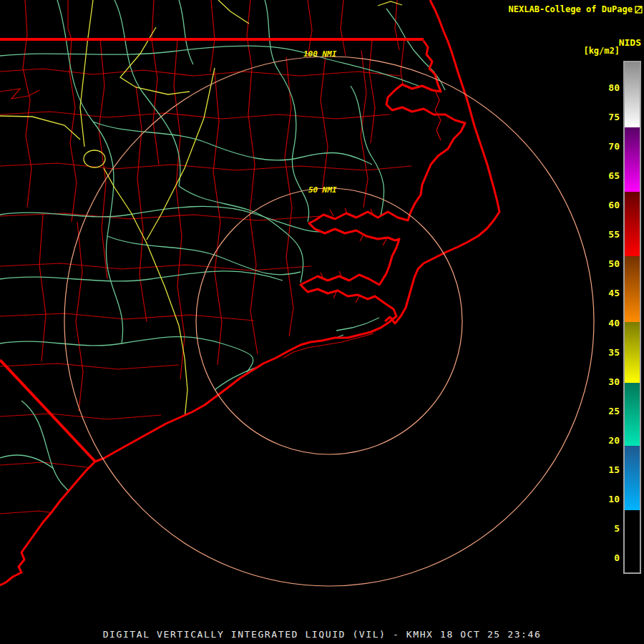 This screenshot has width=644, height=644. I want to click on colorbar-tick: 0, so click(617, 558).